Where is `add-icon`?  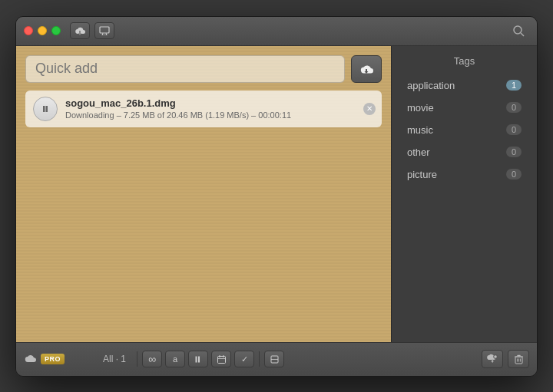 add-icon is located at coordinates (492, 359).